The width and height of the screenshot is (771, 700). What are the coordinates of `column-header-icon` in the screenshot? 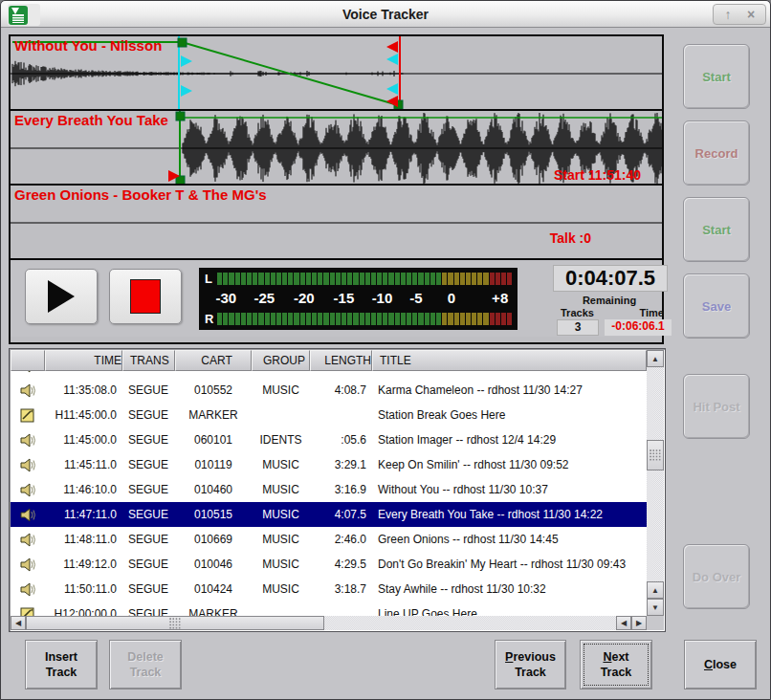 It's located at (28, 361).